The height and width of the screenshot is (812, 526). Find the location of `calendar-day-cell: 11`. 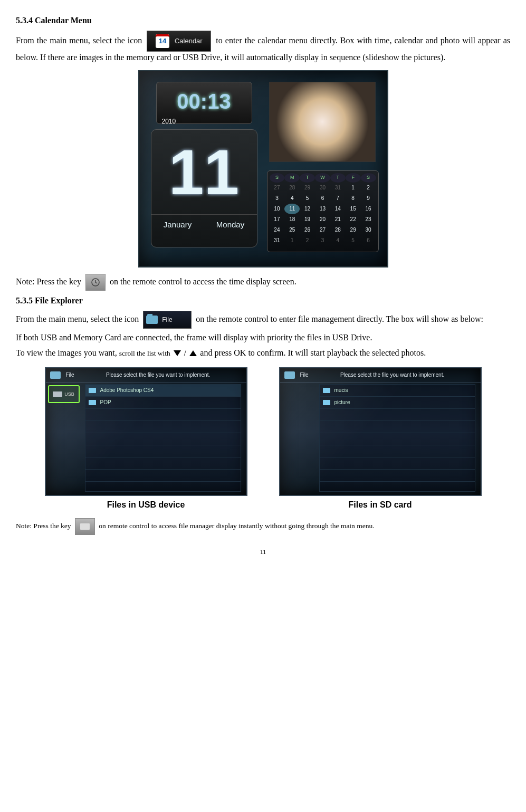

calendar-day-cell: 11 is located at coordinates (292, 209).